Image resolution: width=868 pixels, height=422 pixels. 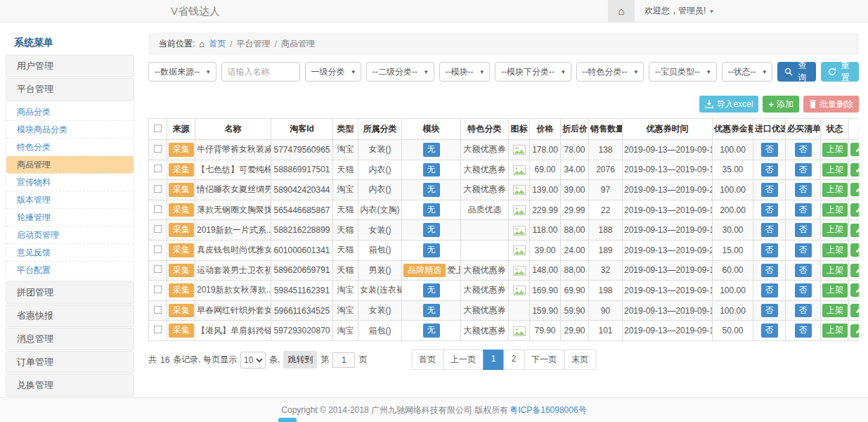 I want to click on sidebar-item: 宣传物料, so click(x=70, y=183).